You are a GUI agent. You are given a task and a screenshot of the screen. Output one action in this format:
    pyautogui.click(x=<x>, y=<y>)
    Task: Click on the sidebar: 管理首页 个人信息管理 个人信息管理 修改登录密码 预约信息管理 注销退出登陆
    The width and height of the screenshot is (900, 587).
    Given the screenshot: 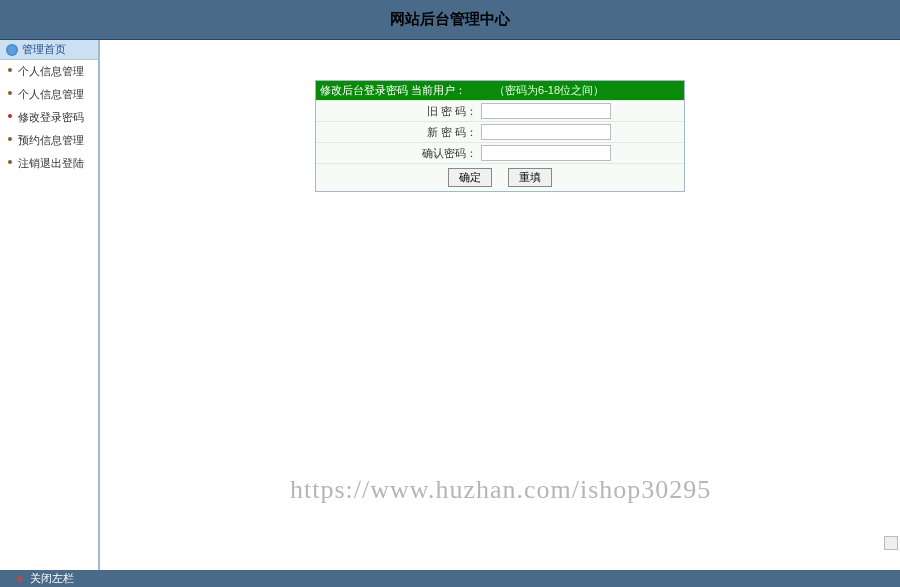 What is the action you would take?
    pyautogui.click(x=50, y=305)
    